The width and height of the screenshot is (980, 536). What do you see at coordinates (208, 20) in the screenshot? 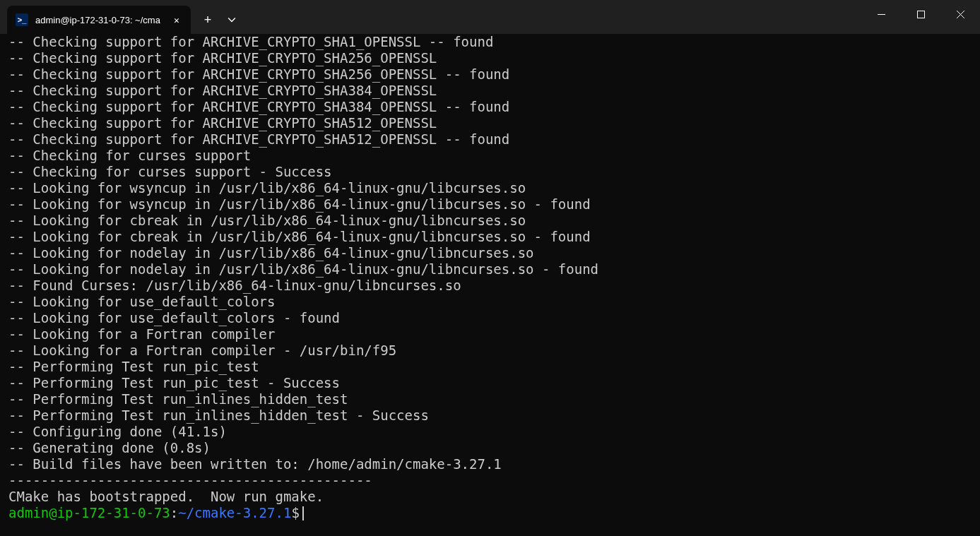
I see `new-tab-button: +` at bounding box center [208, 20].